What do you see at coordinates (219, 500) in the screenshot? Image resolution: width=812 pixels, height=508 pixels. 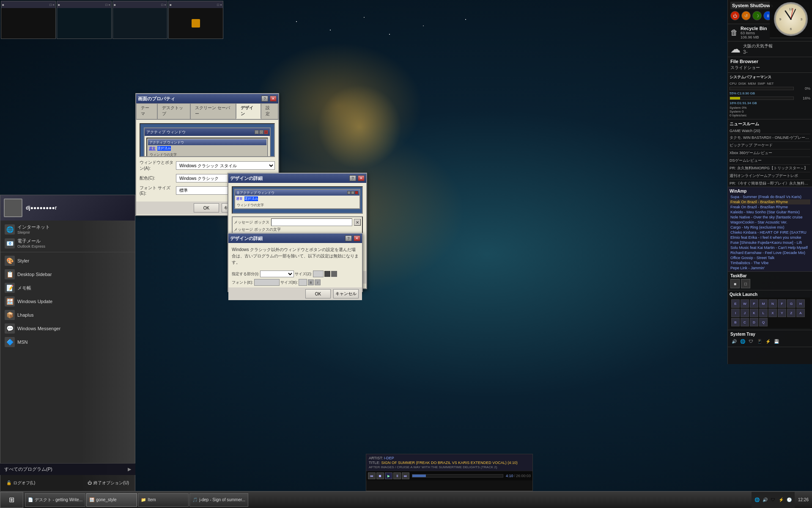 I see `taskbar-item-3: 🎵 j-dep - Sign of summer...` at bounding box center [219, 500].